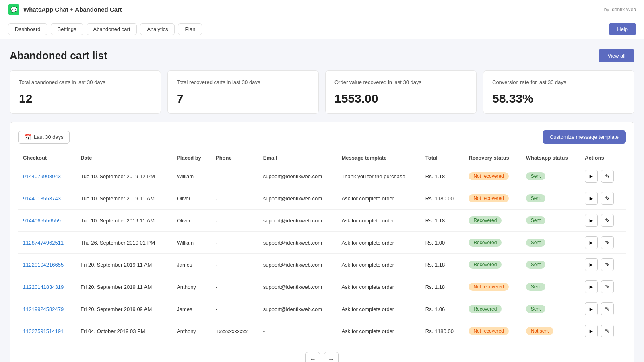 This screenshot has width=644, height=362. I want to click on checkout-link: 9144065556559, so click(42, 220).